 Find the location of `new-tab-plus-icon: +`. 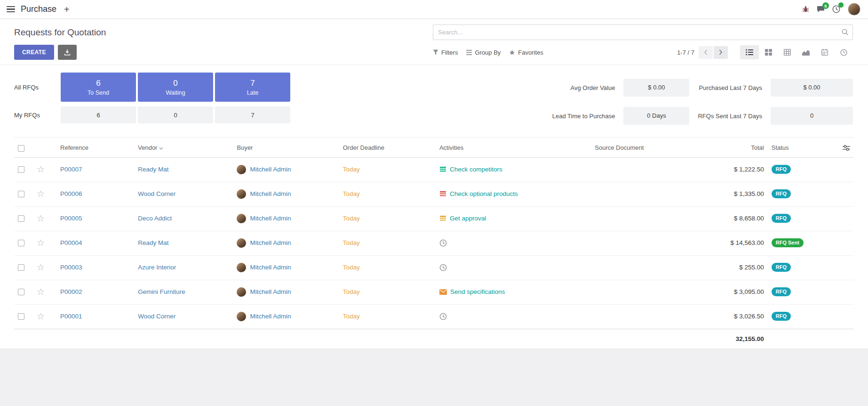

new-tab-plus-icon: + is located at coordinates (67, 9).